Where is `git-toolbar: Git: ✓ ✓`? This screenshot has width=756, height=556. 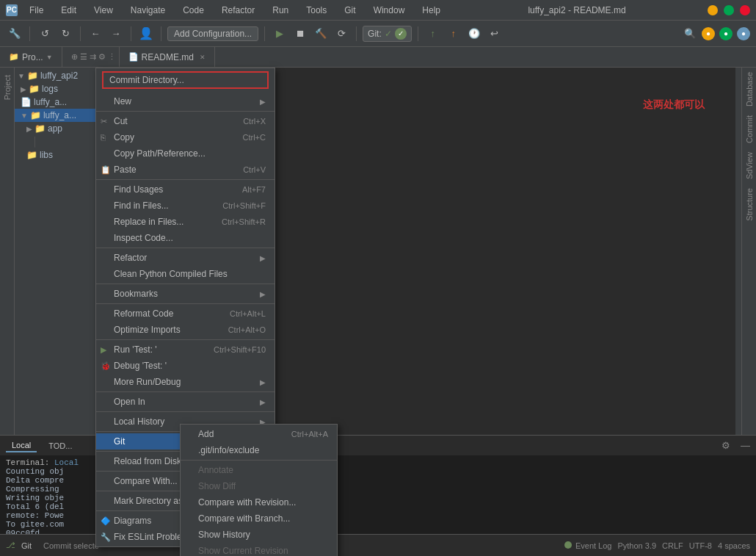
git-toolbar: Git: ✓ ✓ is located at coordinates (388, 34).